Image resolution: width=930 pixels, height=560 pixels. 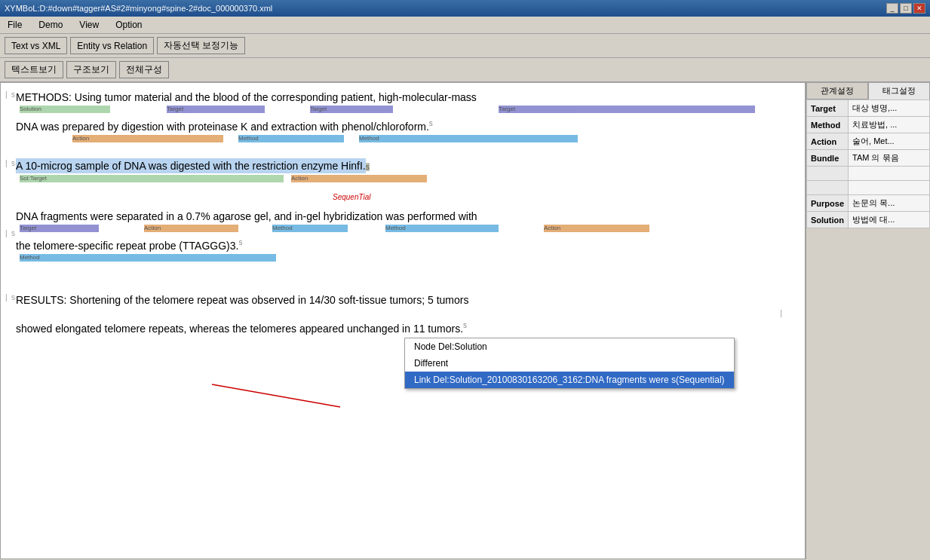 I want to click on context-menu-item-1: Different, so click(x=569, y=363).